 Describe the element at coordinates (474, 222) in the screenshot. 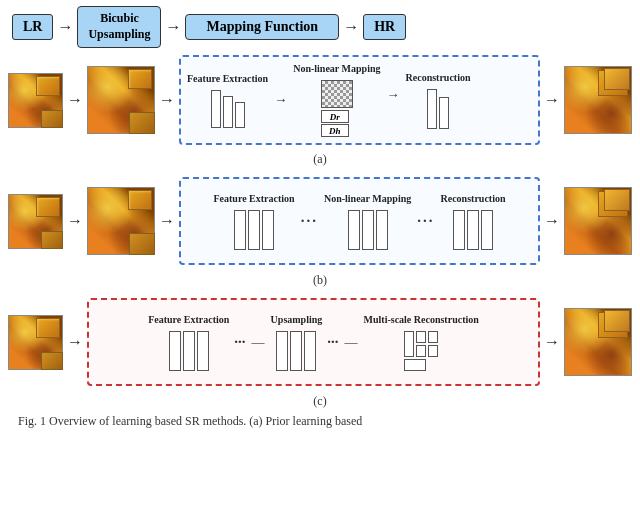

I see `reconstruction-b: Reconstruction` at that location.